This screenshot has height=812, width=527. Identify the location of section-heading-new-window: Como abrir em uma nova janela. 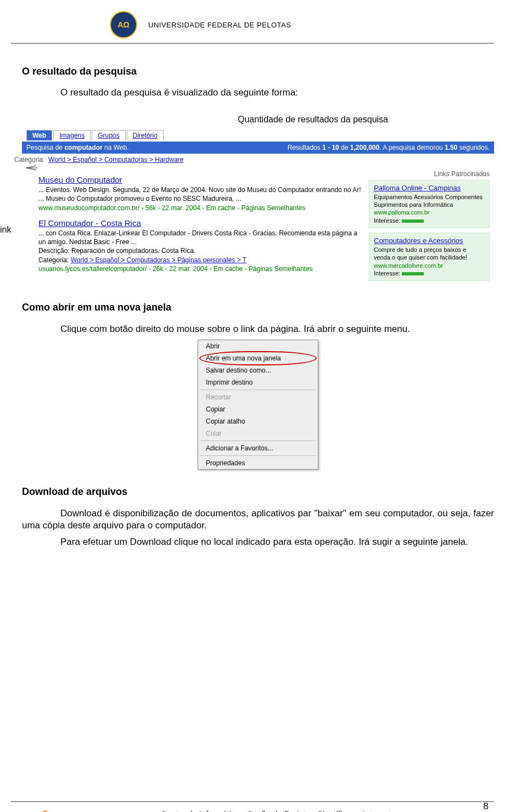
(258, 307).